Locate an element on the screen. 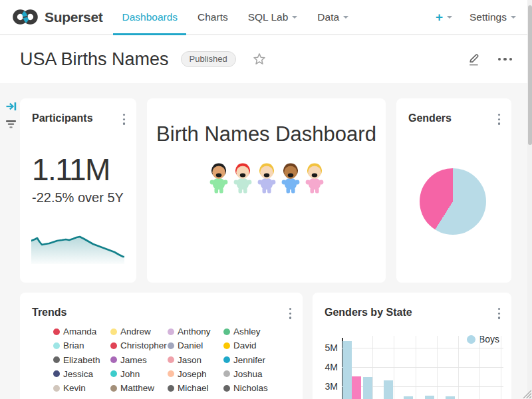  legend-label: Elizabeth is located at coordinates (82, 360).